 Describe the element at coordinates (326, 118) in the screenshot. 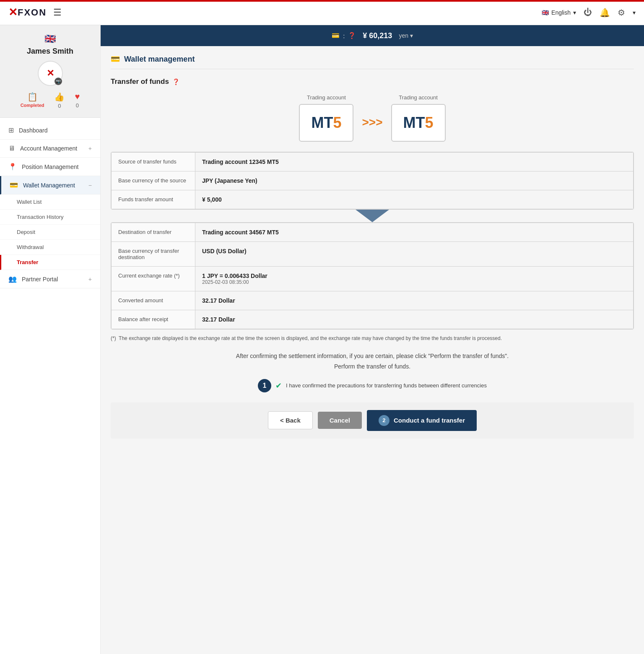

I see `source-account-col: Trading account MT 5` at that location.